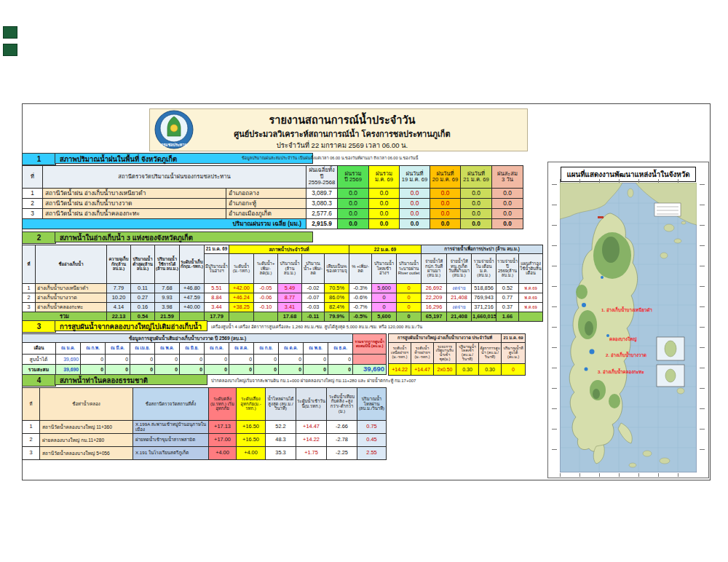 This screenshot has width=728, height=562. What do you see at coordinates (337, 307) in the screenshot?
I see `table-cell: 82.4%` at bounding box center [337, 307].